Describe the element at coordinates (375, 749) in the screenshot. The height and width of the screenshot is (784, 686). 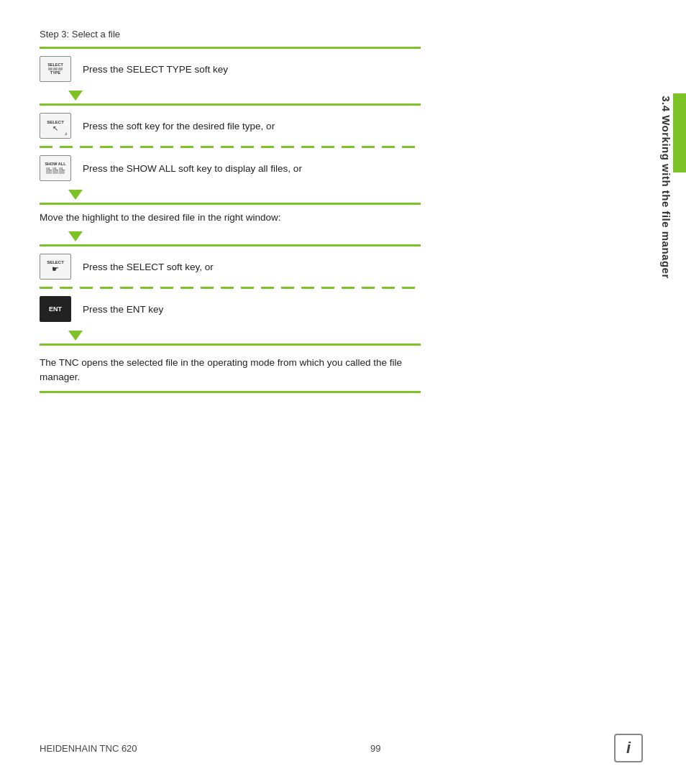
I see `footer-page-number: 99` at that location.